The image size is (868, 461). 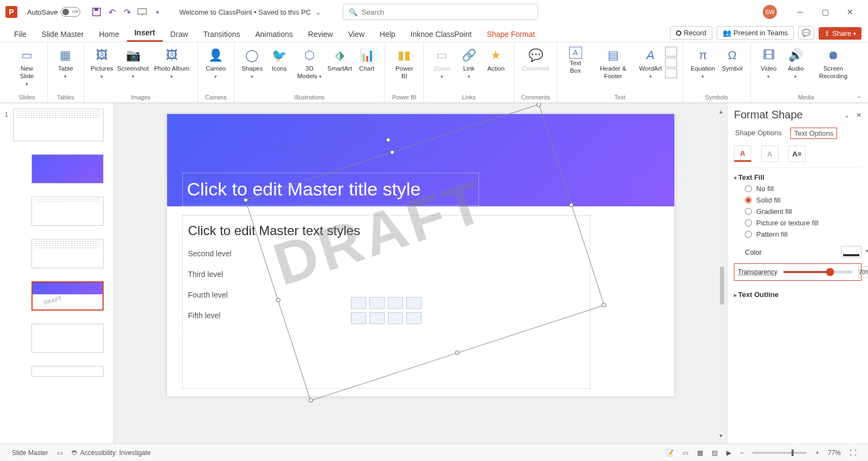 What do you see at coordinates (803, 189) in the screenshot?
I see `no-fill-radio: No fill` at bounding box center [803, 189].